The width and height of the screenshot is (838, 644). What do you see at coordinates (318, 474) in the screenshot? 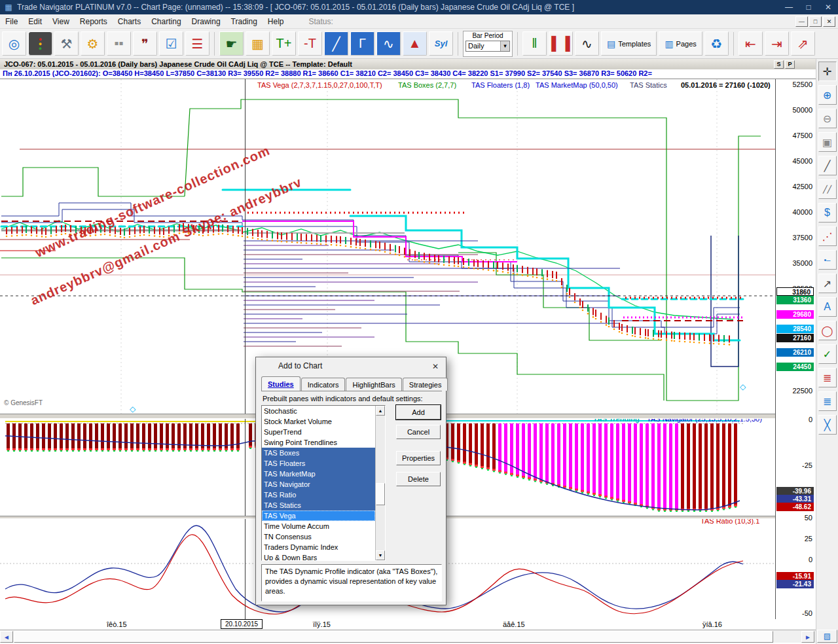
I see `study-list-item: TAS MarketMap` at bounding box center [318, 474].